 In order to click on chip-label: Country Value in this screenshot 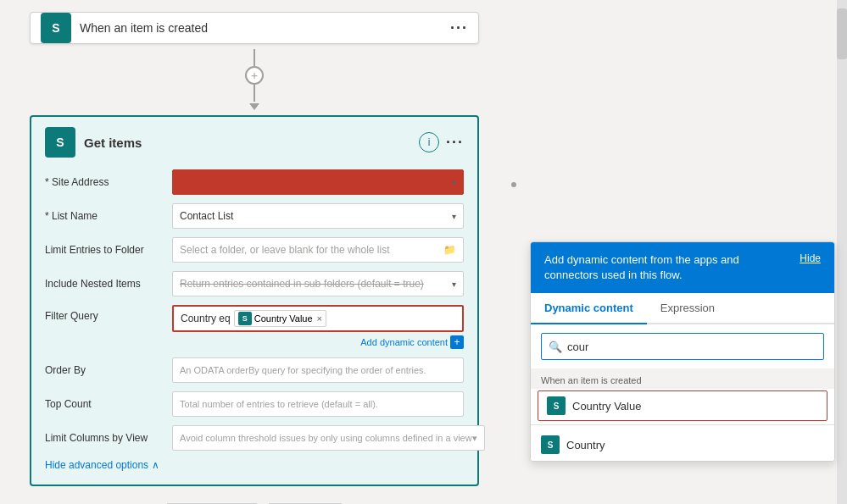, I will do `click(283, 318)`.